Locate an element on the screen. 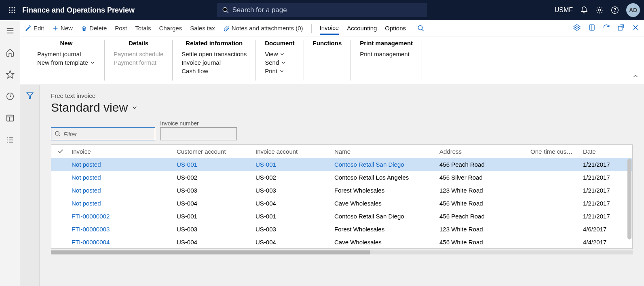 This screenshot has width=644, height=286. col-address: Address is located at coordinates (484, 151).